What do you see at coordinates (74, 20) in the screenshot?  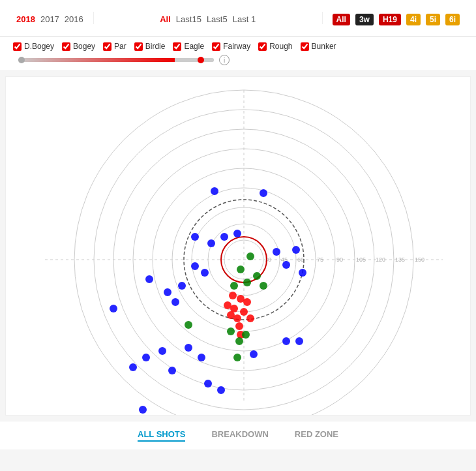 I see `year-item-2016: 2016` at bounding box center [74, 20].